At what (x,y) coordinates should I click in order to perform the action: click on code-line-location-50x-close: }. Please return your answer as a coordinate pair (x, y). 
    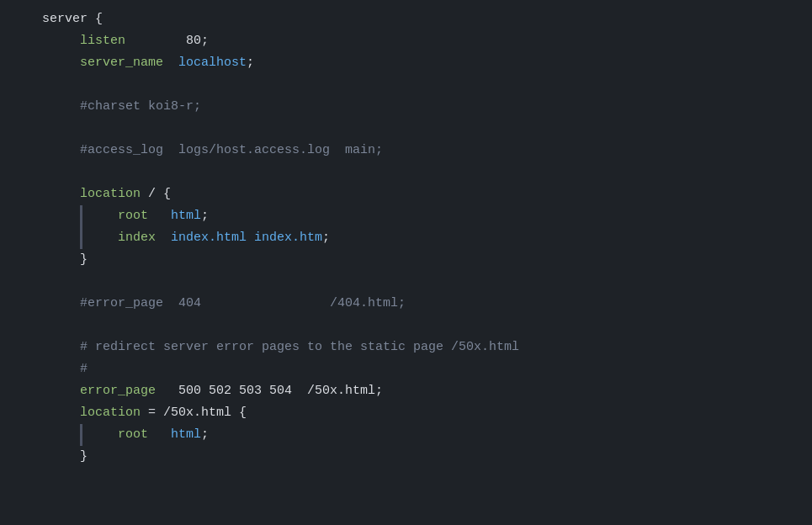
    Looking at the image, I should click on (406, 457).